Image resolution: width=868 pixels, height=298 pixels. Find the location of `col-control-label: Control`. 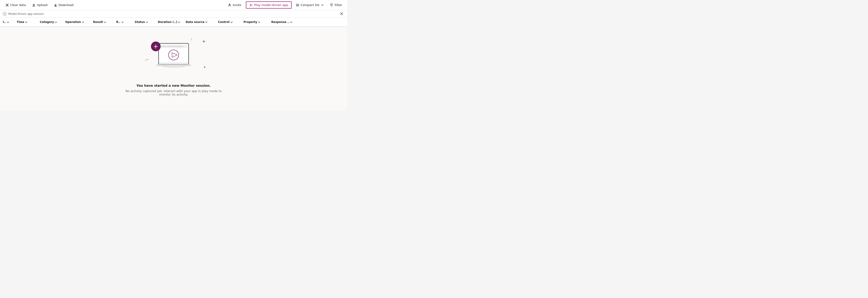

col-control-label: Control is located at coordinates (224, 22).